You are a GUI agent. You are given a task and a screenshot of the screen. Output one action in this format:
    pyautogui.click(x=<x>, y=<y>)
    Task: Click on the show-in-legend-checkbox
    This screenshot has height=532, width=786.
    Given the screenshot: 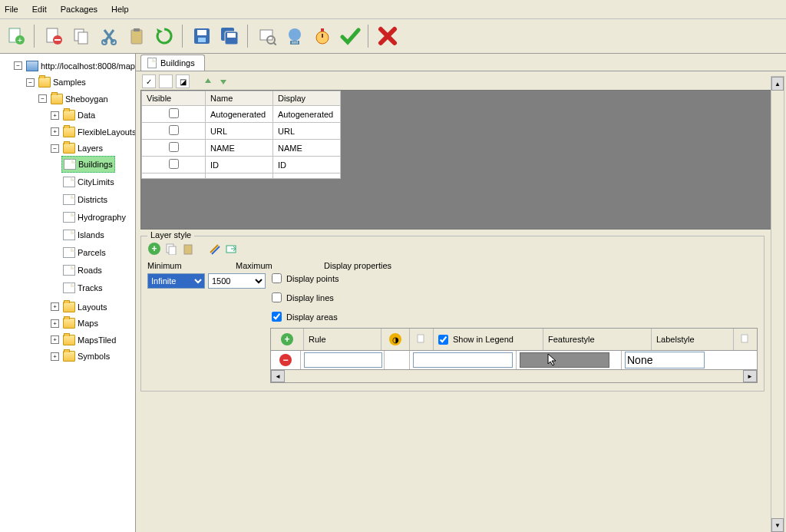 What is the action you would take?
    pyautogui.click(x=444, y=339)
    